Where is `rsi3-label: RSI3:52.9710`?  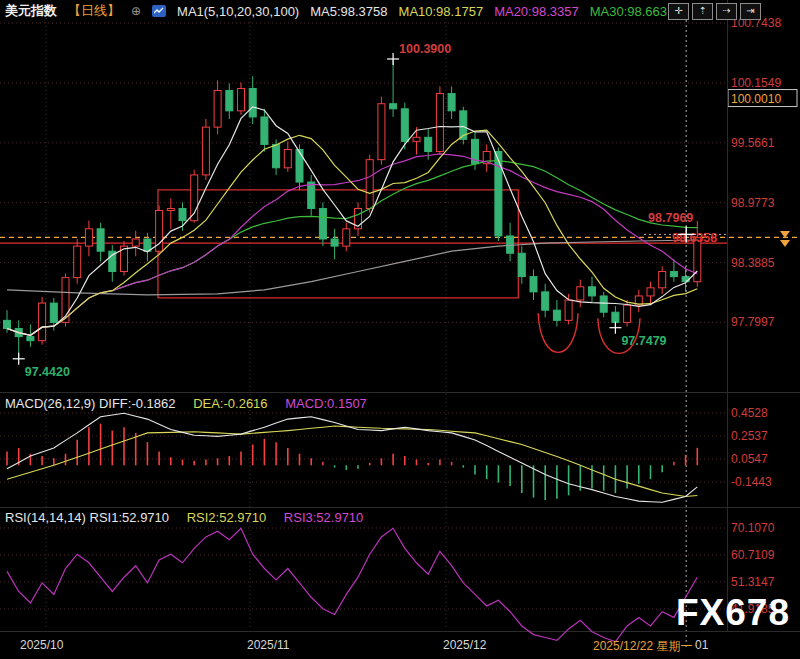 rsi3-label: RSI3:52.9710 is located at coordinates (324, 518).